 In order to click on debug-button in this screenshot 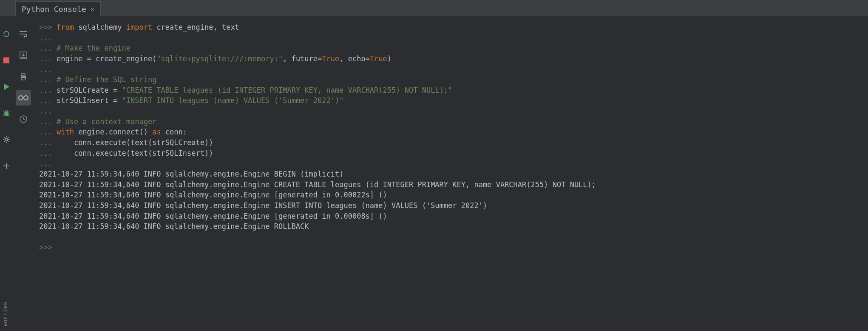, I will do `click(7, 113)`.